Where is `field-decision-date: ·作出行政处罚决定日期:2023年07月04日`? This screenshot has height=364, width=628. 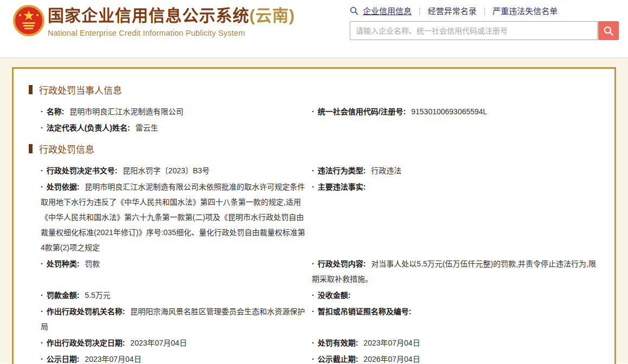
field-decision-date: ·作出行政处罚决定日期:2023年07月04日 is located at coordinates (174, 343).